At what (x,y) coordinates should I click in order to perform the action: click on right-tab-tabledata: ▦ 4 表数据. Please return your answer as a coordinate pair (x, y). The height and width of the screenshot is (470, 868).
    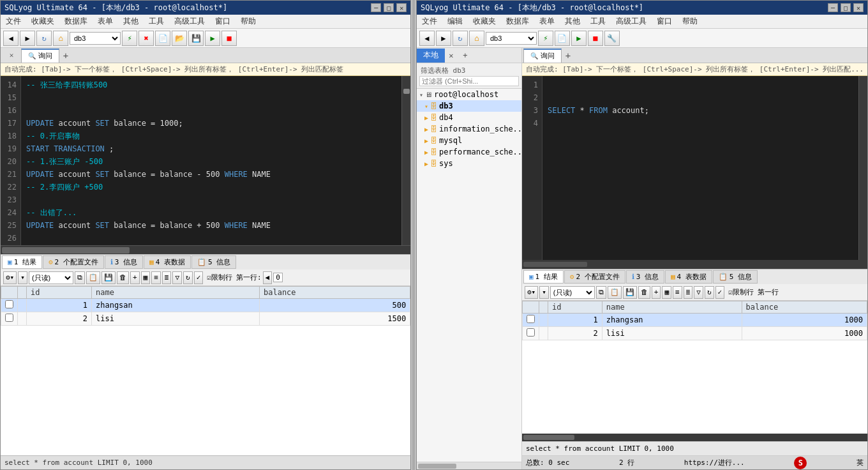
    Looking at the image, I should click on (689, 277).